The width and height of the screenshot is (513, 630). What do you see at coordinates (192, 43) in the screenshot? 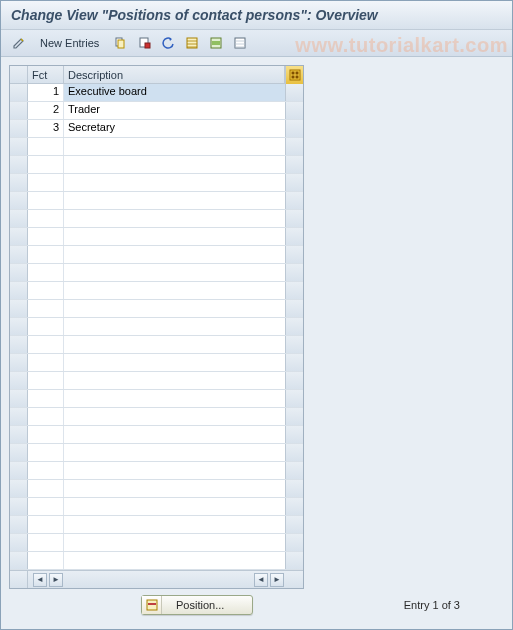
I see `select-all-icon` at bounding box center [192, 43].